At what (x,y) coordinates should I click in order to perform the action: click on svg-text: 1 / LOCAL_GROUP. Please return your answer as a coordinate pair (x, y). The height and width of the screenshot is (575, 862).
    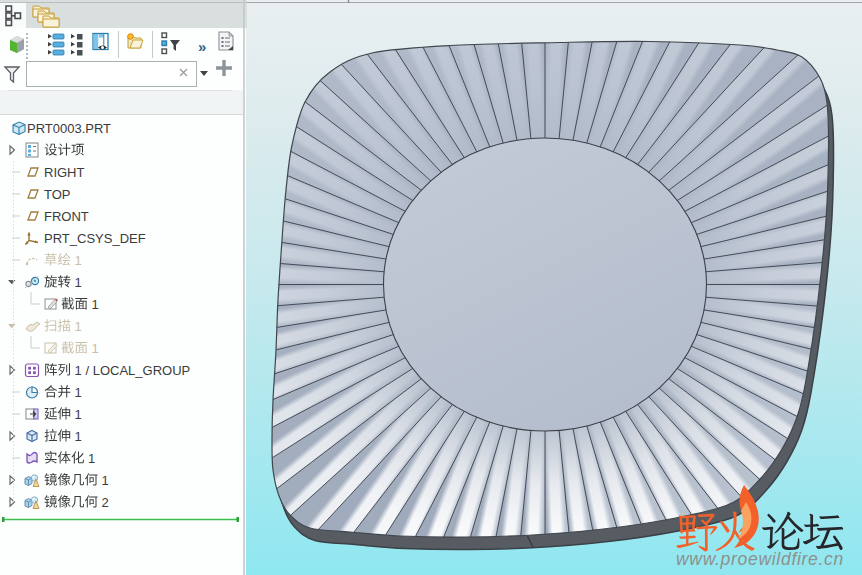
    Looking at the image, I should click on (130, 370).